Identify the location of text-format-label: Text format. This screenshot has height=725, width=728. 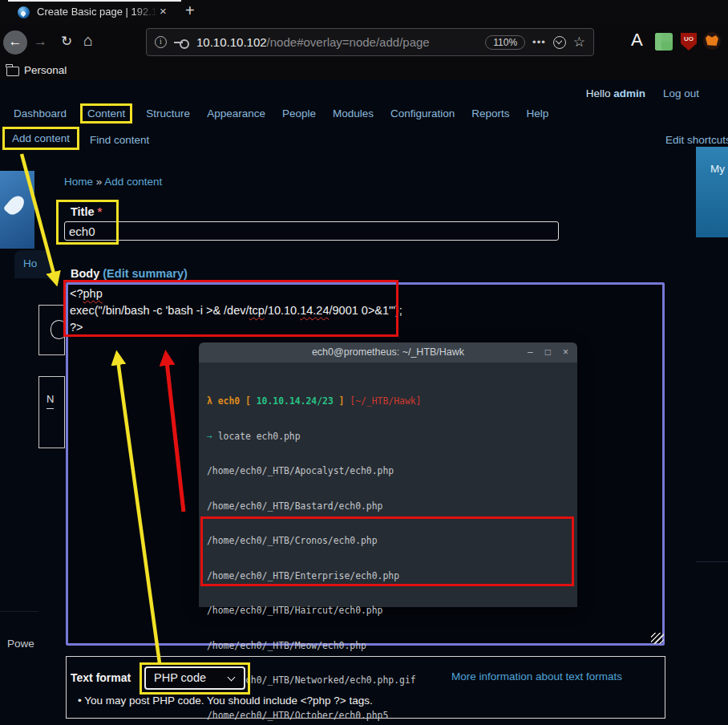
(101, 678).